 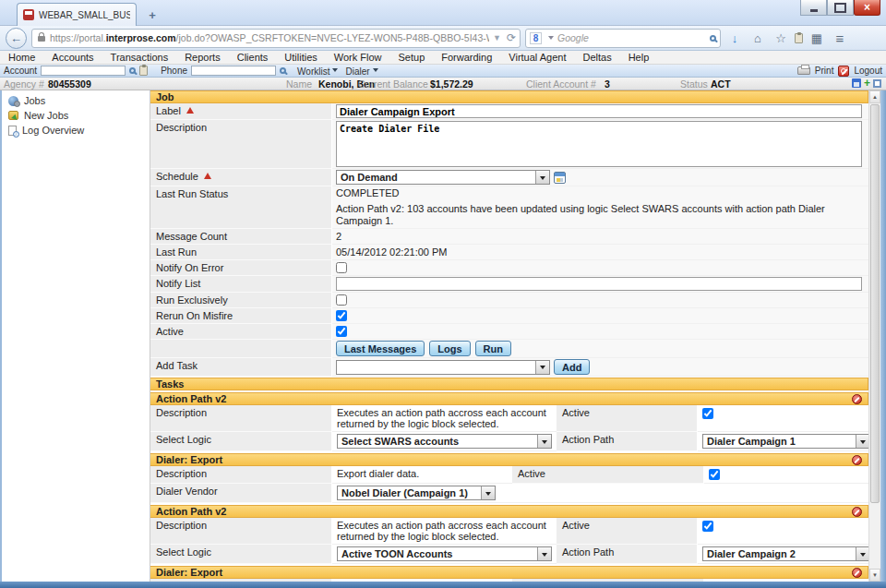 What do you see at coordinates (537, 57) in the screenshot?
I see `menu-item-virtual-agent: Virtual Agent` at bounding box center [537, 57].